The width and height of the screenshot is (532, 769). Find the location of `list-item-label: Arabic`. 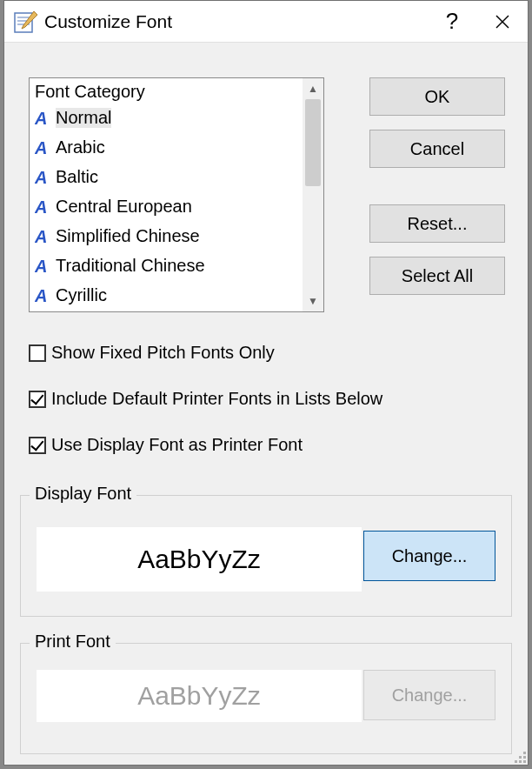

list-item-label: Arabic is located at coordinates (80, 148).